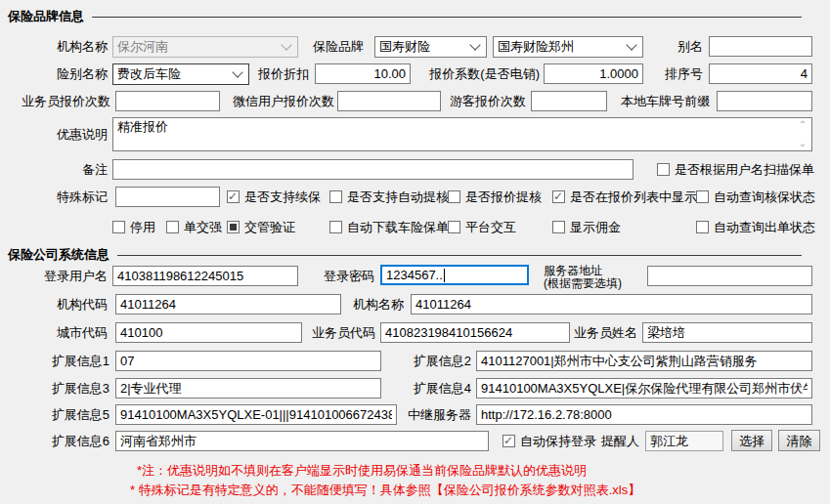 This screenshot has height=504, width=830. What do you see at coordinates (573, 271) in the screenshot?
I see `server-address-label-line1: 服务器地址` at bounding box center [573, 271].